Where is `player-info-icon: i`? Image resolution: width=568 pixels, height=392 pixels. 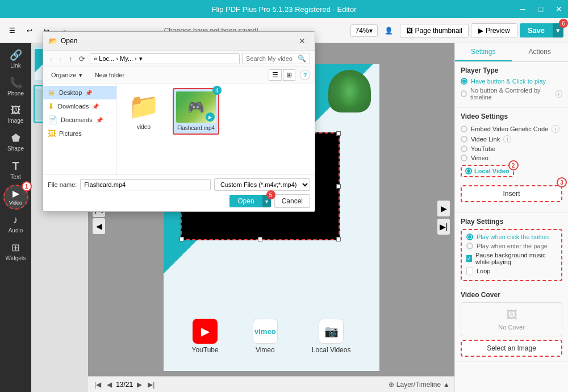
player-info-icon: i is located at coordinates (559, 94).